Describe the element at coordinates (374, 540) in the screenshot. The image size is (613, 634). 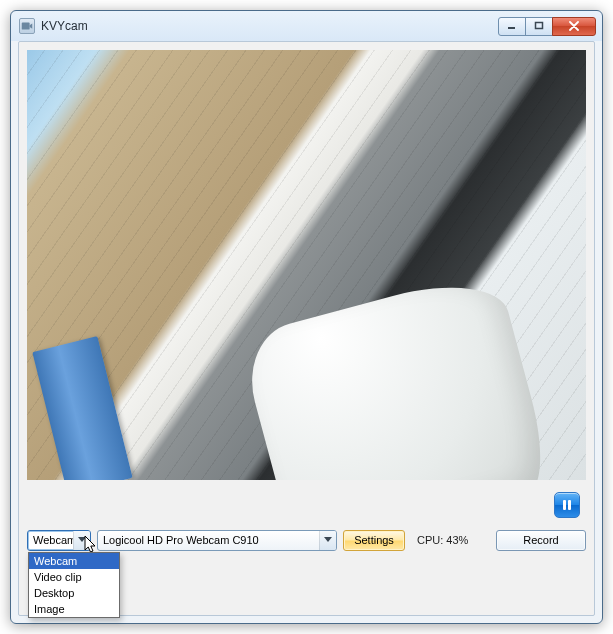
I see `settings-button: Settings` at that location.